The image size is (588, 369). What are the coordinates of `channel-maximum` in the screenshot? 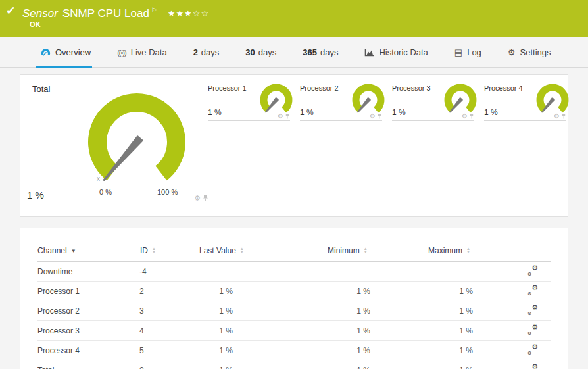 It's located at (468, 272).